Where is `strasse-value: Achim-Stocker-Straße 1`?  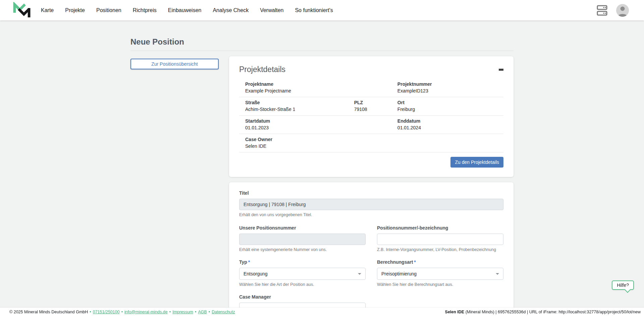
strasse-value: Achim-Stocker-Straße 1 is located at coordinates (297, 109).